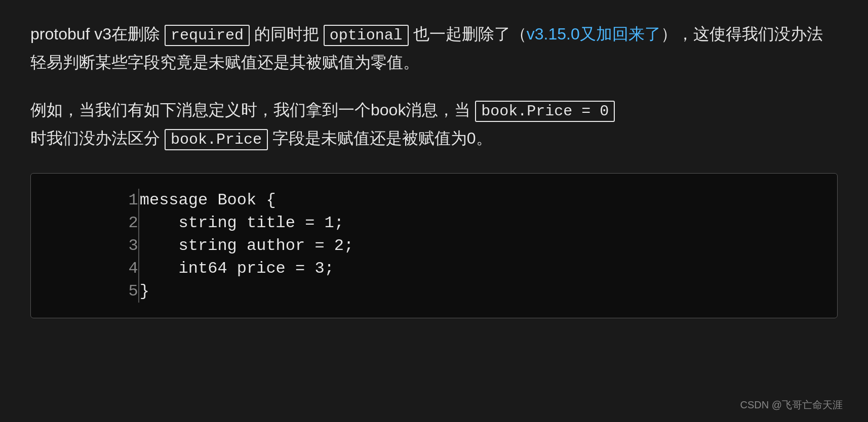 Image resolution: width=868 pixels, height=422 pixels. I want to click on version-link: v3.15.0又加回来了, so click(594, 34).